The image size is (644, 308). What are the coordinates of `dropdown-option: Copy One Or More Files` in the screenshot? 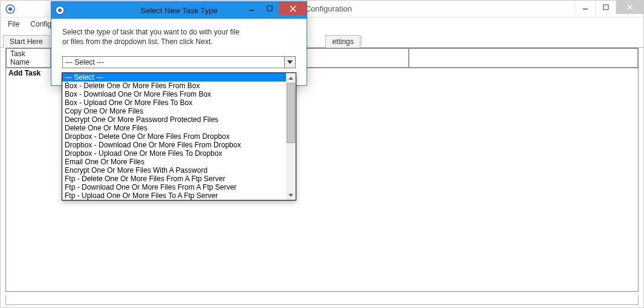 It's located at (174, 111).